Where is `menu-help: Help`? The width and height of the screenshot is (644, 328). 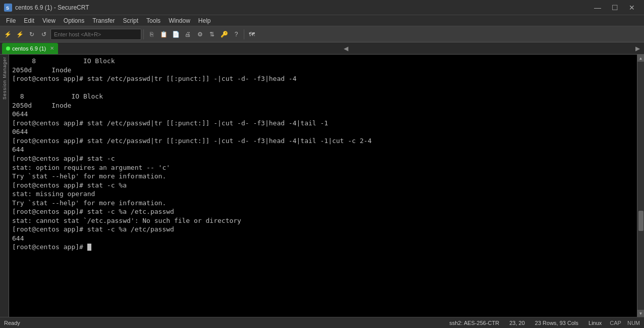
menu-help: Help is located at coordinates (205, 21).